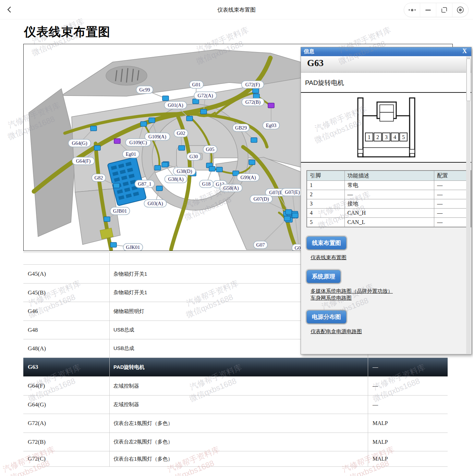 This screenshot has height=476, width=473. I want to click on table-row: G64(G)左域控制器—, so click(235, 405).